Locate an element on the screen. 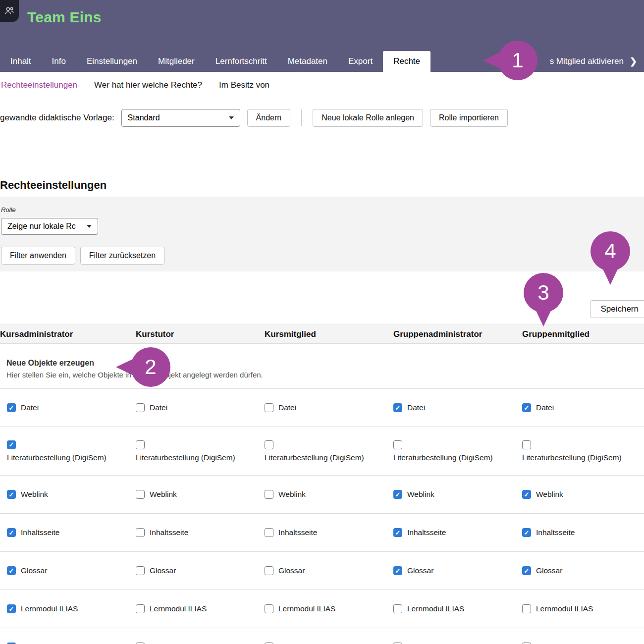 The image size is (644, 644). subtab-wer-hat-hier-welche-rechte: Wer hat hier welche Rechte? is located at coordinates (148, 85).